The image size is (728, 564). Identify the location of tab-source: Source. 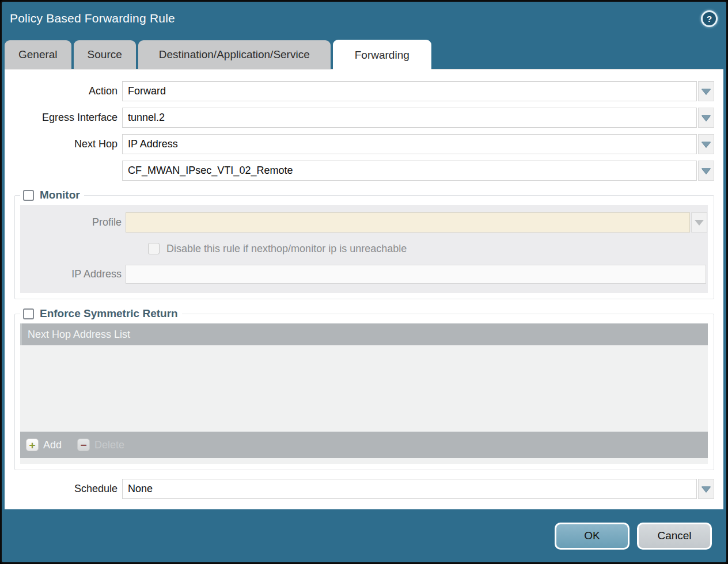
(105, 55).